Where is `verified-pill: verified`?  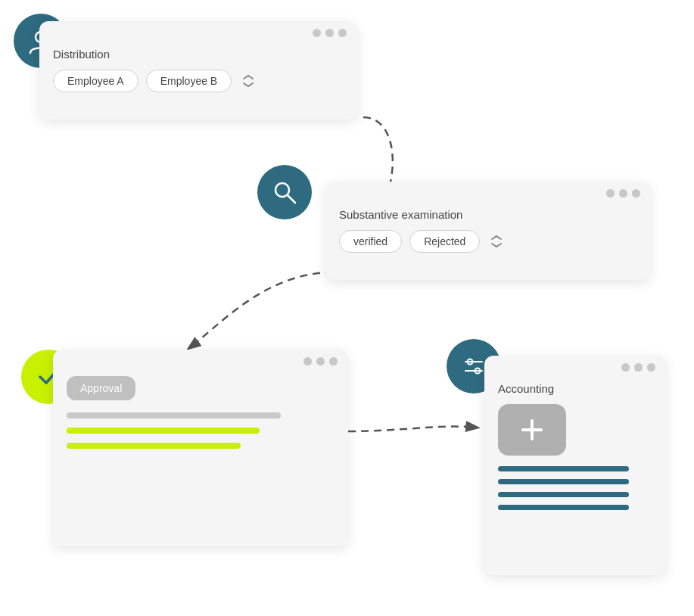 verified-pill: verified is located at coordinates (371, 241).